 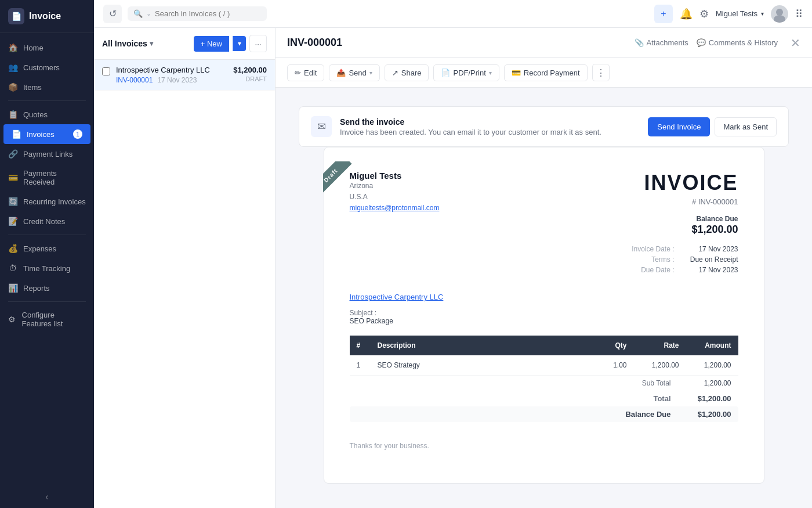 I want to click on sidebar-item-label: Credit Notes, so click(x=44, y=222).